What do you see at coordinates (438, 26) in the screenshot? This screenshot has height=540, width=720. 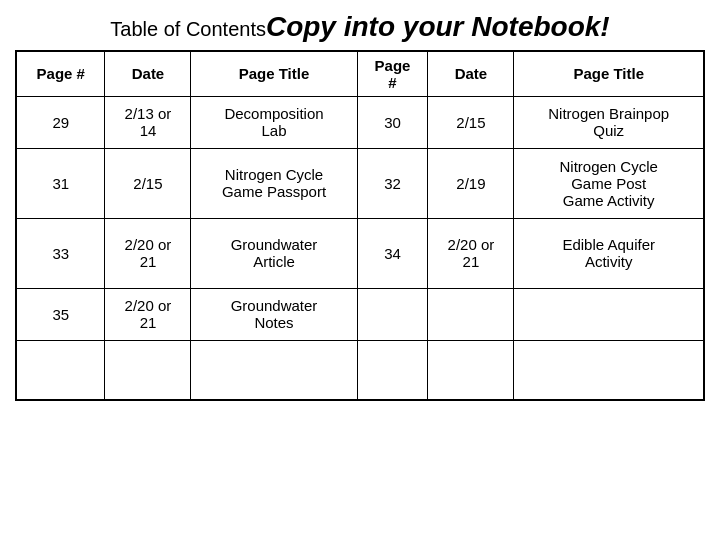 I see `copy-label: Copy into your Notebook!` at bounding box center [438, 26].